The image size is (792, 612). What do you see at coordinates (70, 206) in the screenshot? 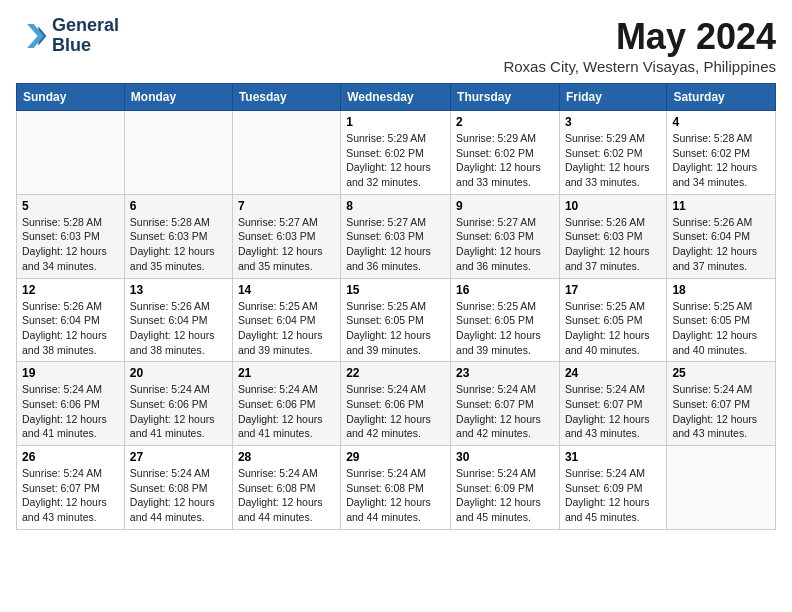
I see `day-number: 5` at bounding box center [70, 206].